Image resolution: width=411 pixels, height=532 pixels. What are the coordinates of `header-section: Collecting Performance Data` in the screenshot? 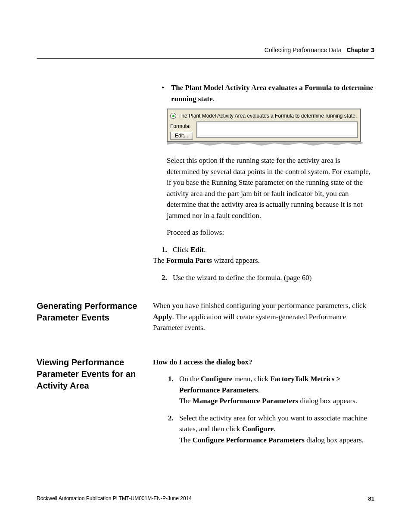 It's located at (303, 50).